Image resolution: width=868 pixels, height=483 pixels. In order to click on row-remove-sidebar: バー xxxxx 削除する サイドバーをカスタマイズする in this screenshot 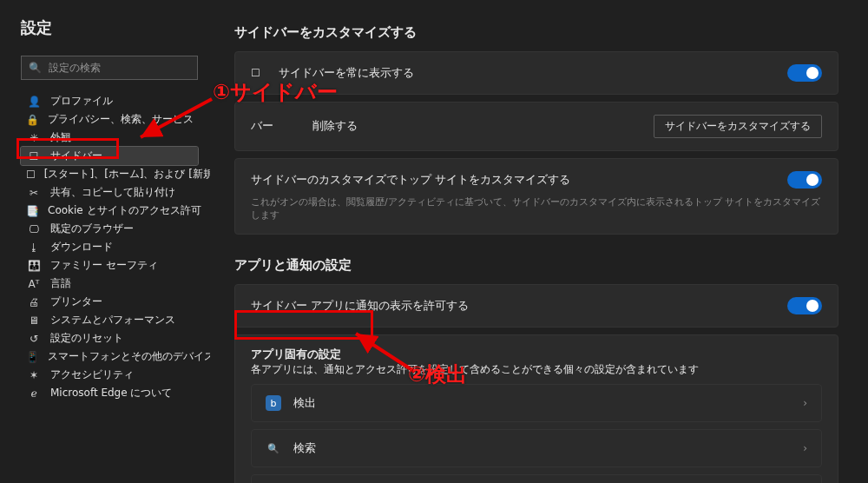, I will do `click(536, 127)`.